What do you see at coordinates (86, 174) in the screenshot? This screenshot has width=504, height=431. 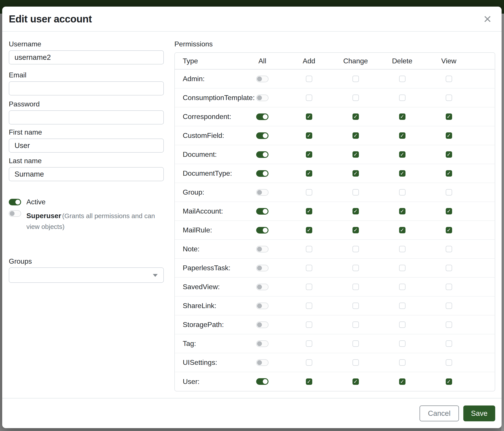 I see `last-name-field` at bounding box center [86, 174].